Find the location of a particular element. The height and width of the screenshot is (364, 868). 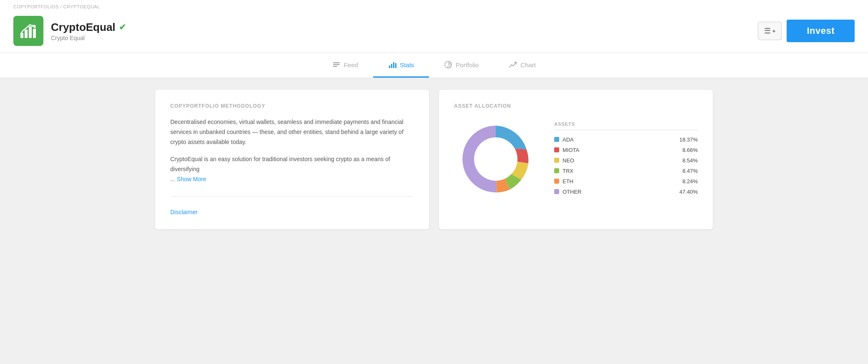

logo-icon is located at coordinates (28, 31).